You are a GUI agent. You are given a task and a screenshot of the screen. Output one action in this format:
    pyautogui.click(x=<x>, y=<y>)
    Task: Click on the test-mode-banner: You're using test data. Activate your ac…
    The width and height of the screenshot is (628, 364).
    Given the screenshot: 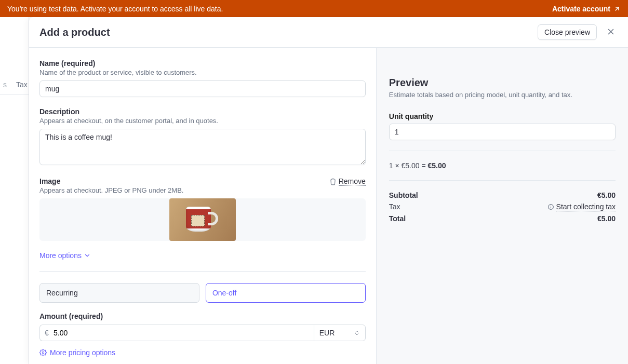 What is the action you would take?
    pyautogui.click(x=314, y=8)
    